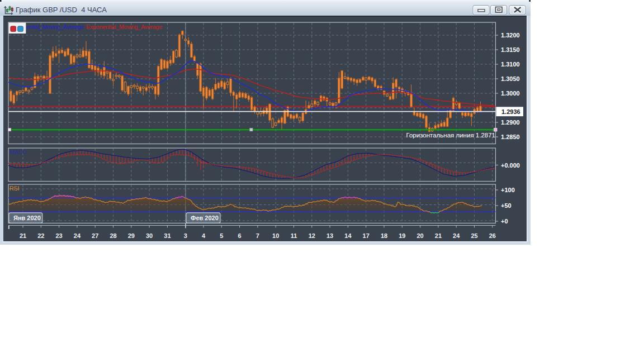 The image size is (644, 362). Describe the element at coordinates (330, 236) in the screenshot. I see `svg-text: 13` at that location.